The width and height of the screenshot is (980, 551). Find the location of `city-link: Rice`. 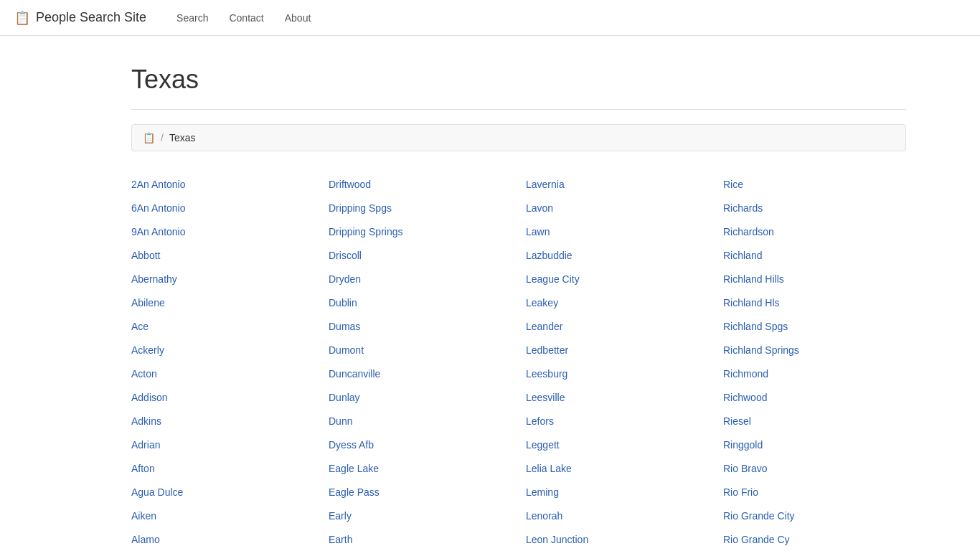

city-link: Rice is located at coordinates (815, 185).